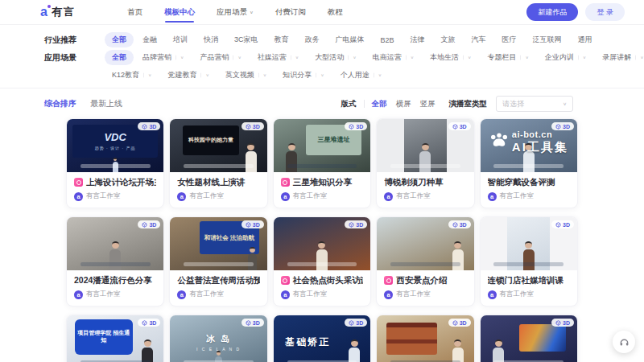  Describe the element at coordinates (498, 351) in the screenshot. I see `presenter-avatar` at that location.